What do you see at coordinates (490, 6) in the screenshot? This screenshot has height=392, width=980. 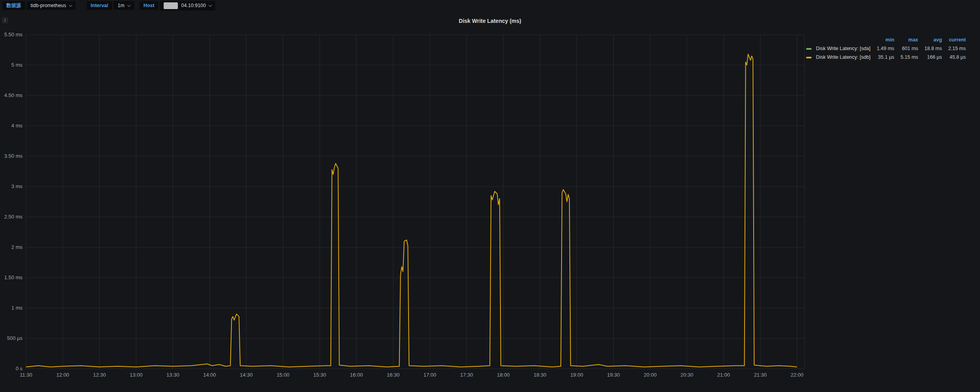 I see `dashboard-submenu: 数据源 tidb-prometheus Interval 1m Host 04.…` at bounding box center [490, 6].